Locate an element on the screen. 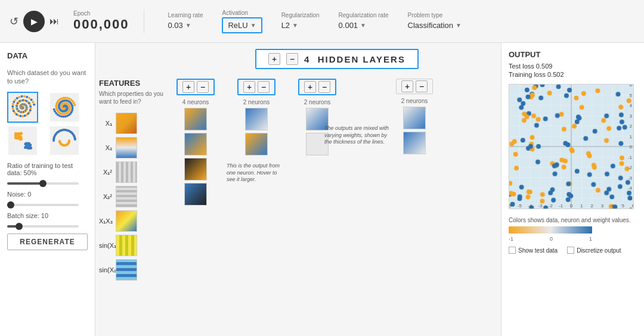 The width and height of the screenshot is (644, 336). layer-1-neurons is located at coordinates (196, 157).